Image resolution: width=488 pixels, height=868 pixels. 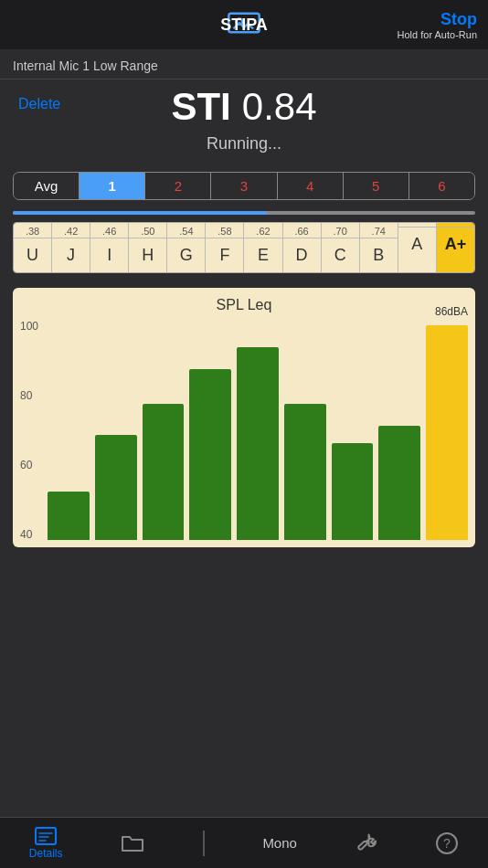 What do you see at coordinates (442, 186) in the screenshot?
I see `tab-6: 6` at bounding box center [442, 186].